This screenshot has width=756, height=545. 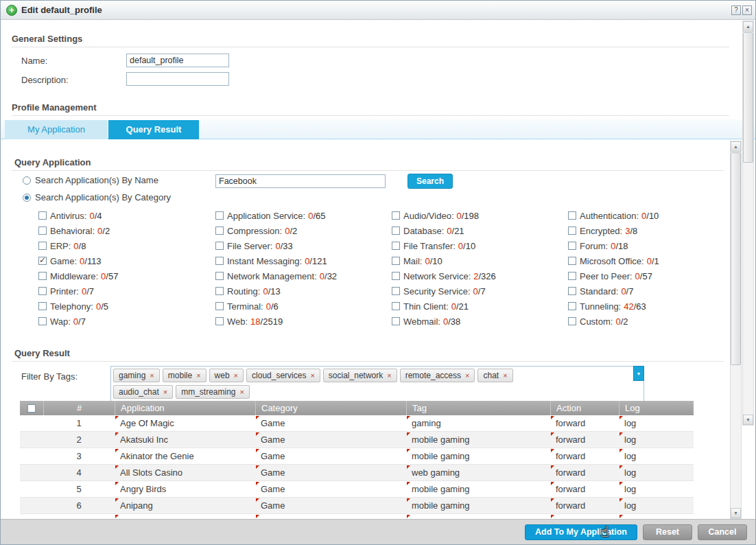 I want to click on search-button: Search, so click(x=430, y=181).